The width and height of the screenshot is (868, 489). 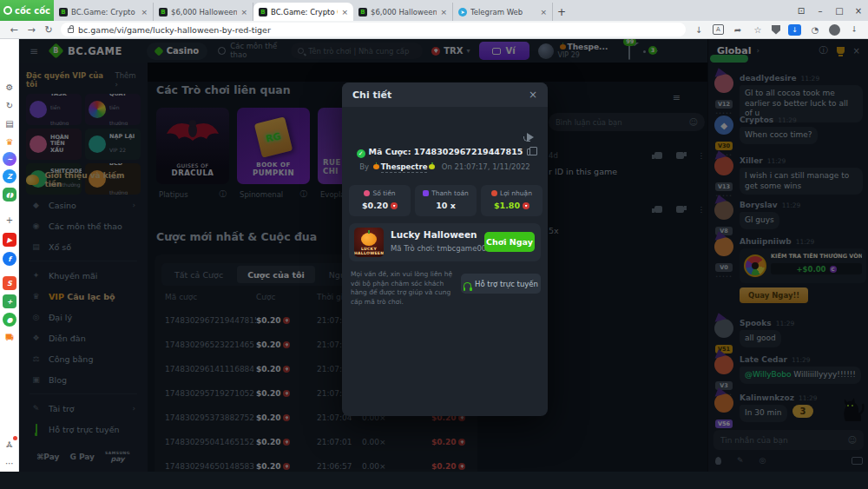 I want to click on copy-icon, so click(x=529, y=152).